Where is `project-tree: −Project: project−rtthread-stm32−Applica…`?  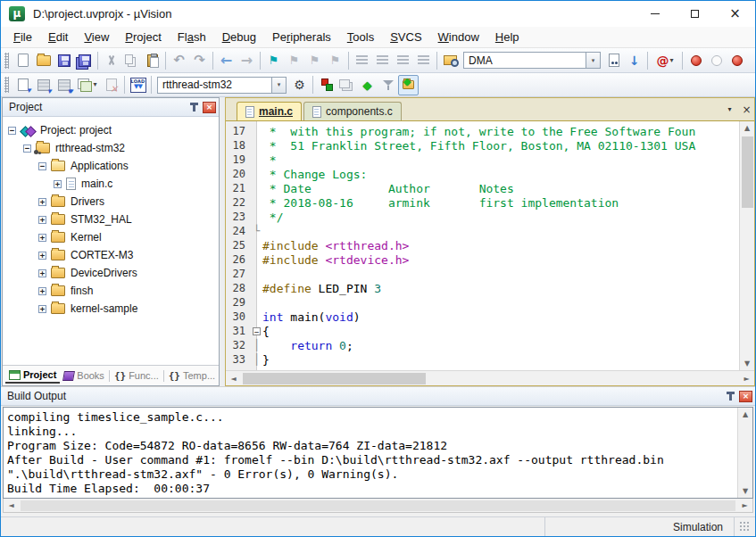 project-tree: −Project: project−rtthread-stm32−Applica… is located at coordinates (111, 241).